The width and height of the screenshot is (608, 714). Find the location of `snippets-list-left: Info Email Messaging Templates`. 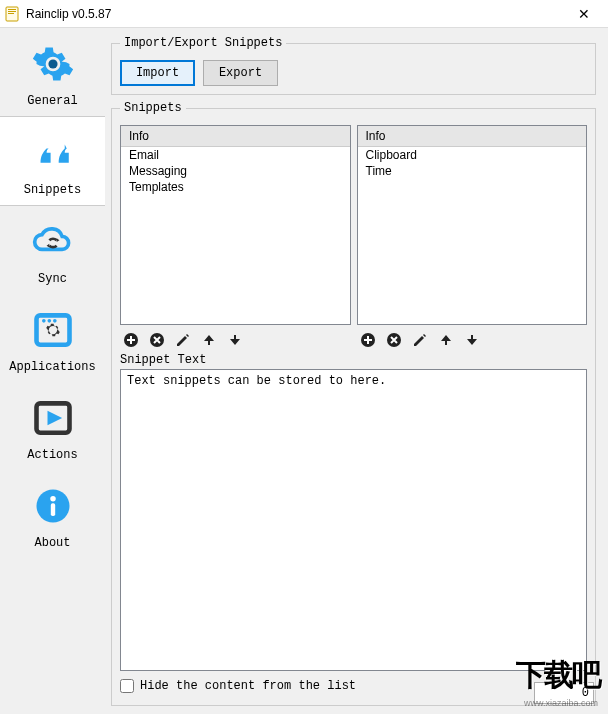

snippets-list-left: Info Email Messaging Templates is located at coordinates (236, 225).